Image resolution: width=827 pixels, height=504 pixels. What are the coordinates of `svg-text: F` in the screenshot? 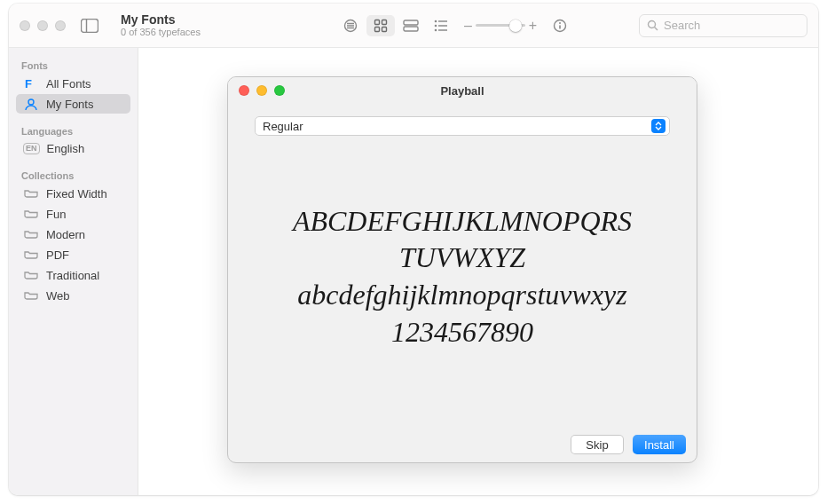 It's located at (28, 83).